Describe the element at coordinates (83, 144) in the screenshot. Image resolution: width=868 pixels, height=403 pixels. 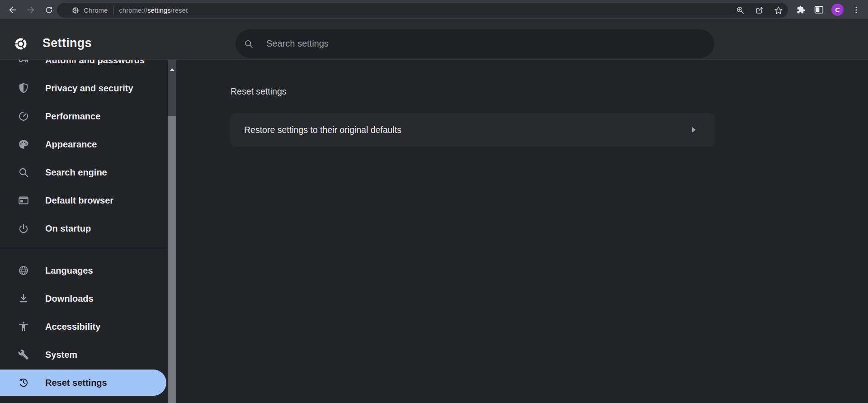
I see `sidebar-item-appearance: Appearance` at that location.